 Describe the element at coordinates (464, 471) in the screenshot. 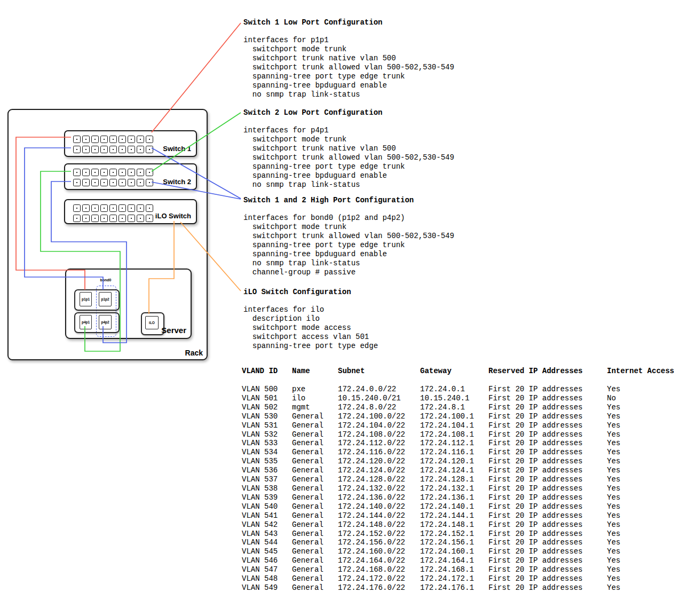

I see `vlan-table-row: VLAN 536 General 172.24.124.0/22 172.24.…` at that location.